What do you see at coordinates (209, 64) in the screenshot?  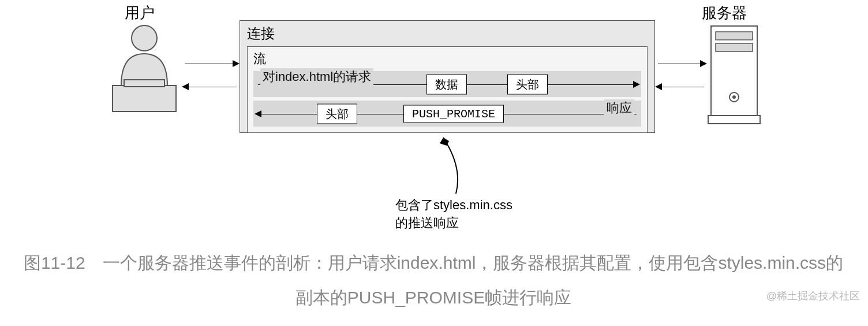 I see `arrow-user-to-conn` at bounding box center [209, 64].